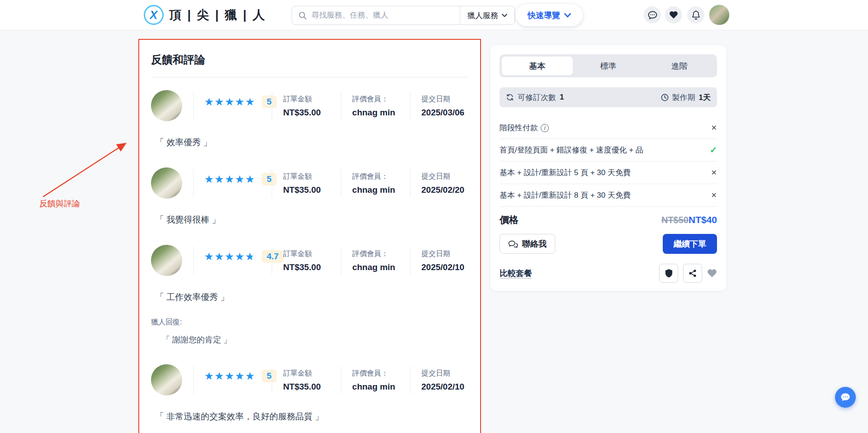 The height and width of the screenshot is (433, 868). What do you see at coordinates (545, 128) in the screenshot?
I see `info-icon: i` at bounding box center [545, 128].